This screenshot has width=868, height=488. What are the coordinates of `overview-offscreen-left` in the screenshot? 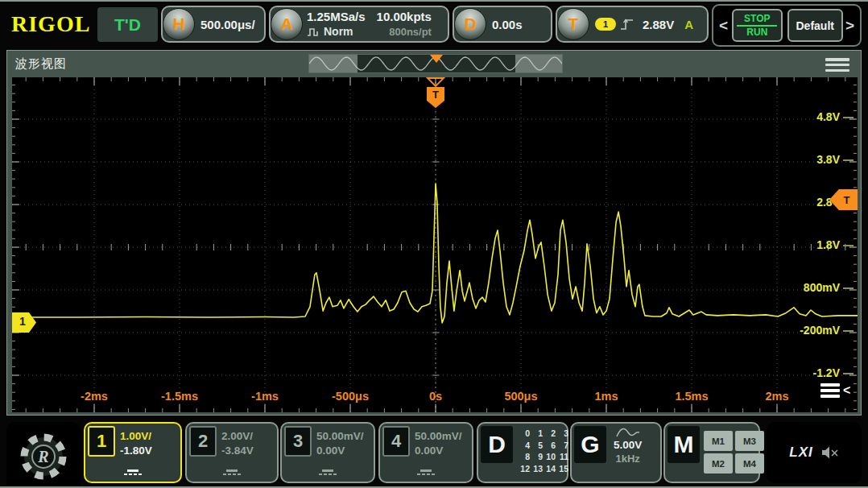 It's located at (333, 64).